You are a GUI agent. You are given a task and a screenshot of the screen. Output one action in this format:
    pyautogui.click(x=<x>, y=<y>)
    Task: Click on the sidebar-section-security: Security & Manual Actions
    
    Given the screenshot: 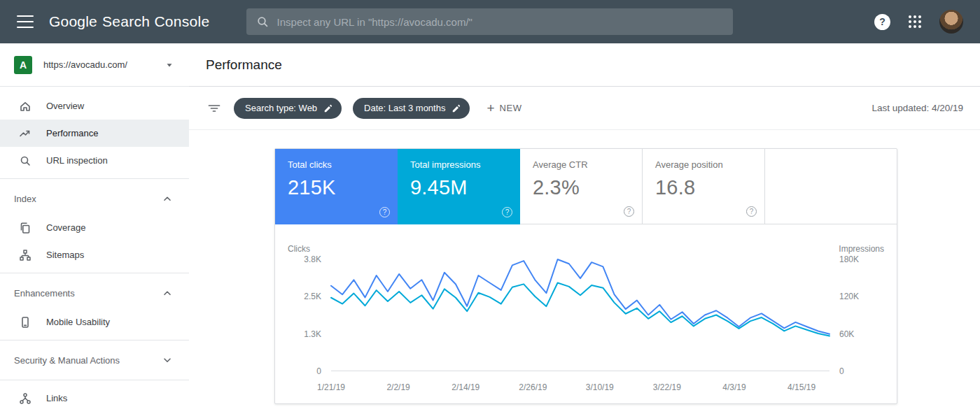 What is the action you would take?
    pyautogui.click(x=94, y=360)
    